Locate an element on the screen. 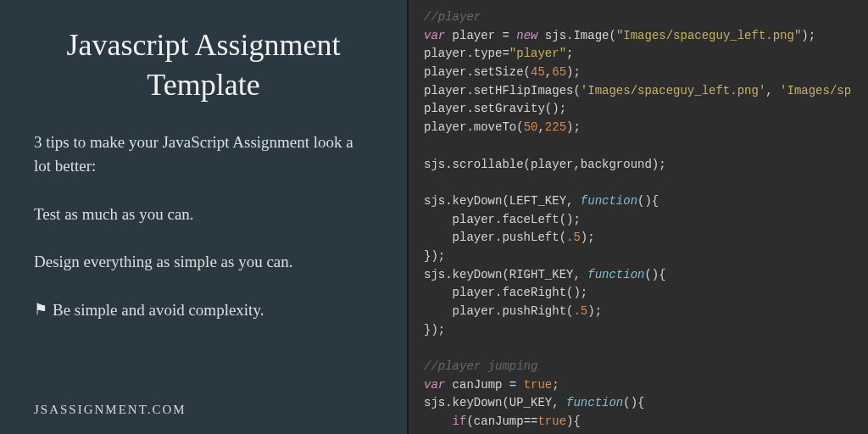 Image resolution: width=868 pixels, height=434 pixels. code-op: == is located at coordinates (531, 421).